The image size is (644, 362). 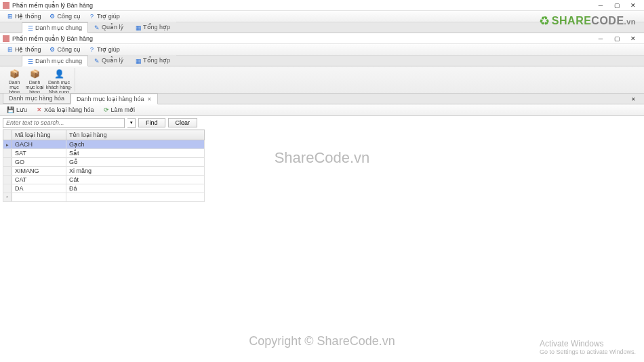 I want to click on outer-titlebar: Phần mềm quản lý Bán hàng ─ ▢ ✕, so click(x=322, y=5).